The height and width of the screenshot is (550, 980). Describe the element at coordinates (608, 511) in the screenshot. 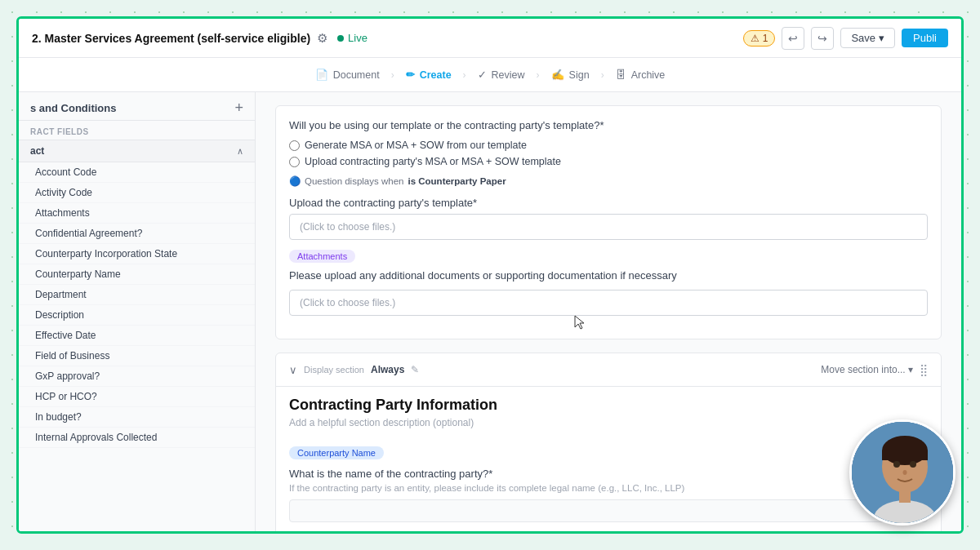

I see `cp-input-box` at that location.